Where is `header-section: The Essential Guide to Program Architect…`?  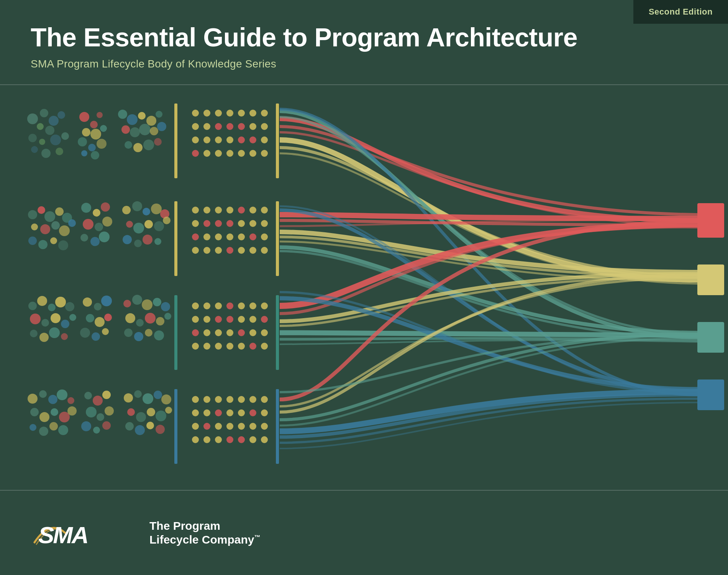 header-section: The Essential Guide to Program Architect… is located at coordinates (364, 43).